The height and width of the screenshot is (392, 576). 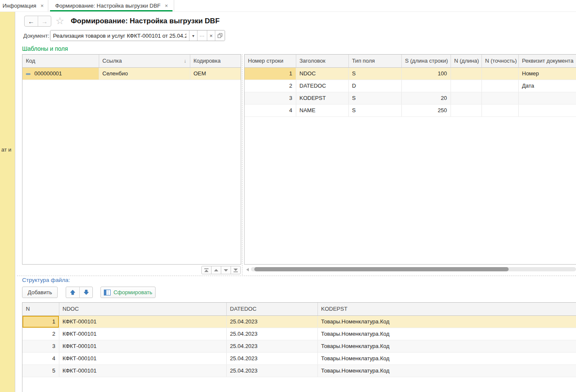 What do you see at coordinates (322, 74) in the screenshot?
I see `cell: NDOC` at bounding box center [322, 74].